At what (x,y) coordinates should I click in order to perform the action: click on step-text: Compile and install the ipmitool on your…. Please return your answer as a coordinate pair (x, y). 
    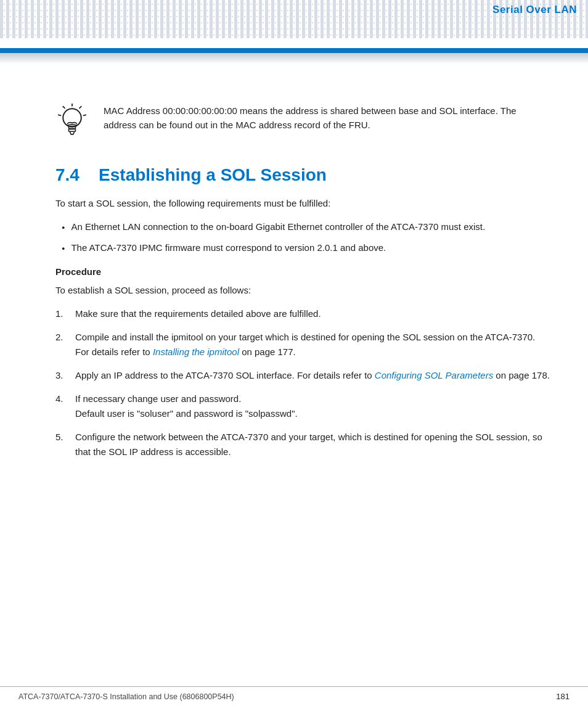
    Looking at the image, I should click on (313, 345).